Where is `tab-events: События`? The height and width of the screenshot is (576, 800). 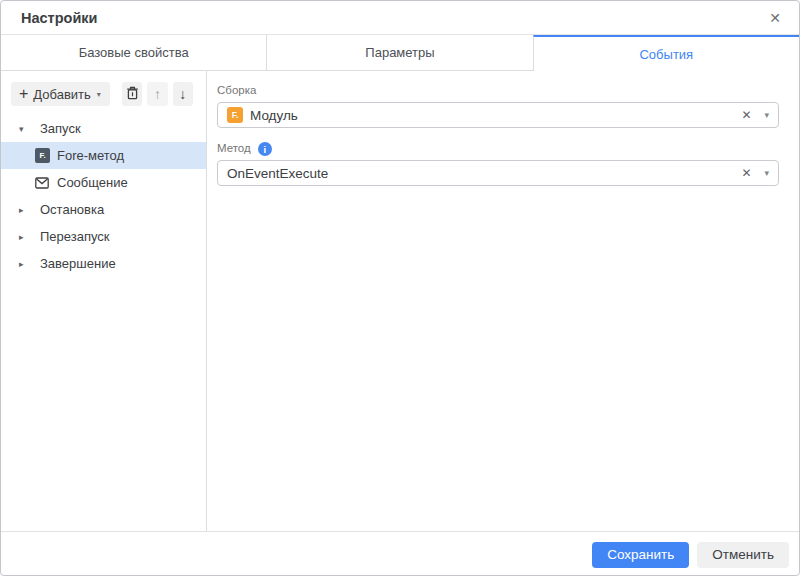
tab-events: События is located at coordinates (666, 53).